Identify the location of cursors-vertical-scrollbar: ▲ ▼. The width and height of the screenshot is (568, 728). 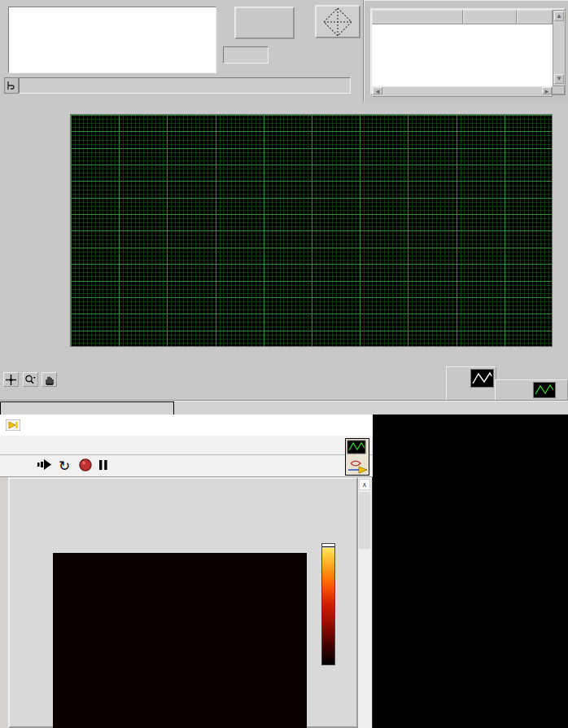
(559, 48).